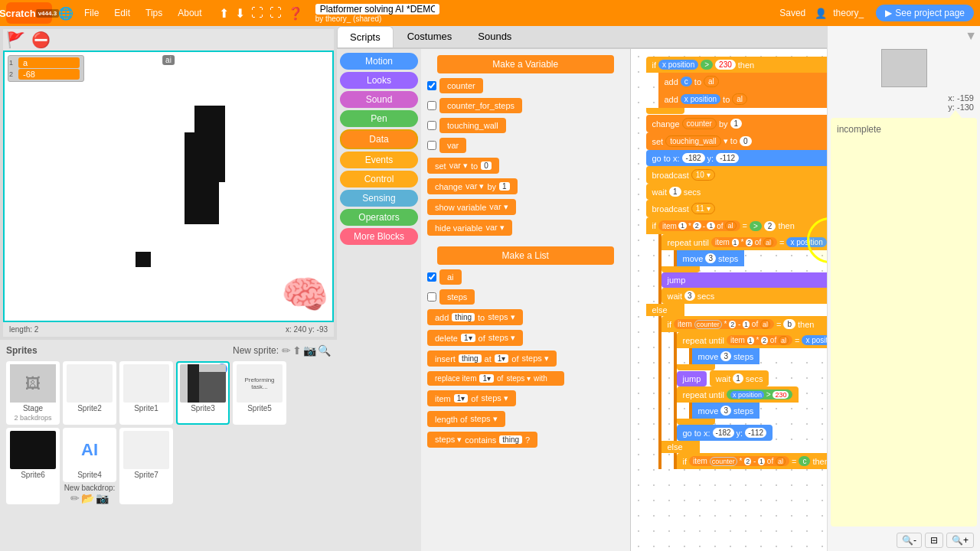 The height and width of the screenshot is (551, 980). I want to click on upload-backdrop-btn: 📂, so click(87, 498).